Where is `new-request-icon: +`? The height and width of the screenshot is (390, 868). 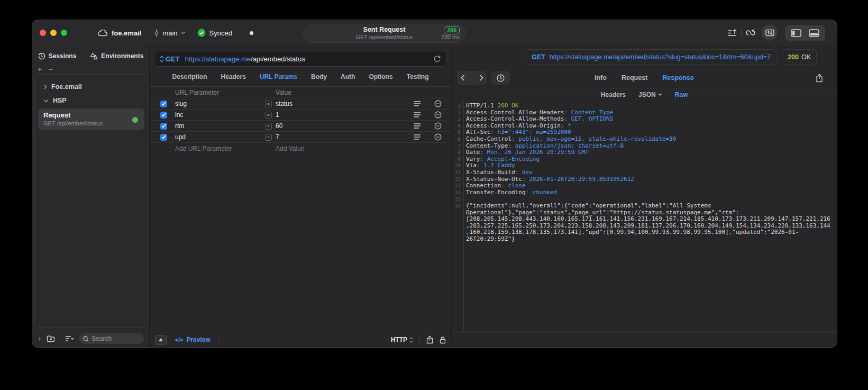 new-request-icon: + is located at coordinates (40, 339).